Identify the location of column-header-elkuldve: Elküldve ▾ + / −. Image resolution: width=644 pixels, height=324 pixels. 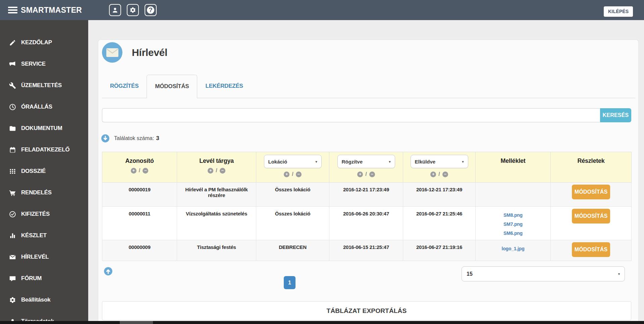
(439, 168).